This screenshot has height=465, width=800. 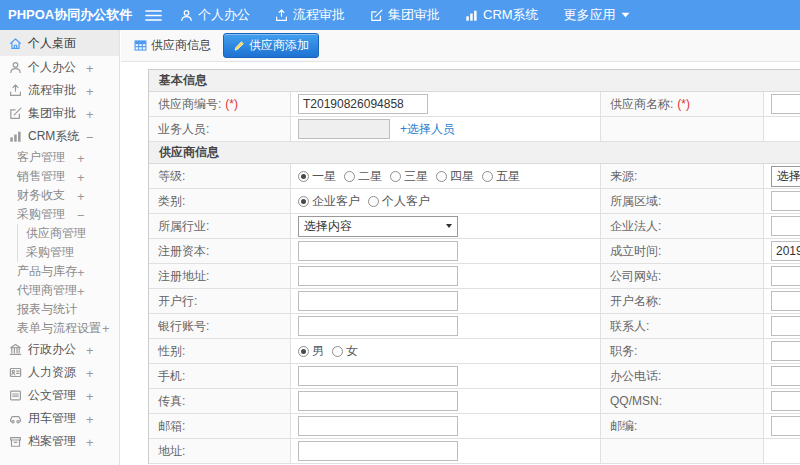 What do you see at coordinates (786, 251) in the screenshot?
I see `founding-date-input` at bounding box center [786, 251].